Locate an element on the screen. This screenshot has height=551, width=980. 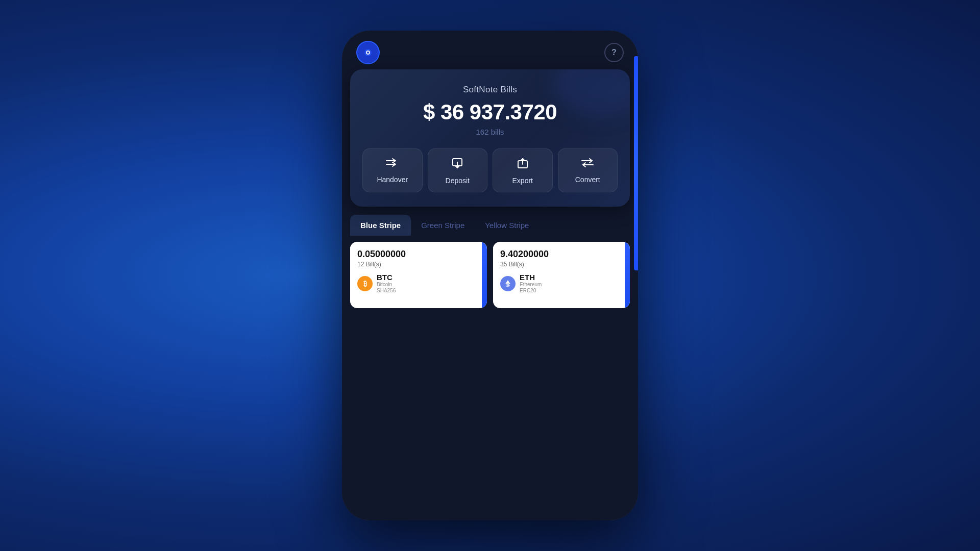
btc-accent-bar is located at coordinates (484, 275).